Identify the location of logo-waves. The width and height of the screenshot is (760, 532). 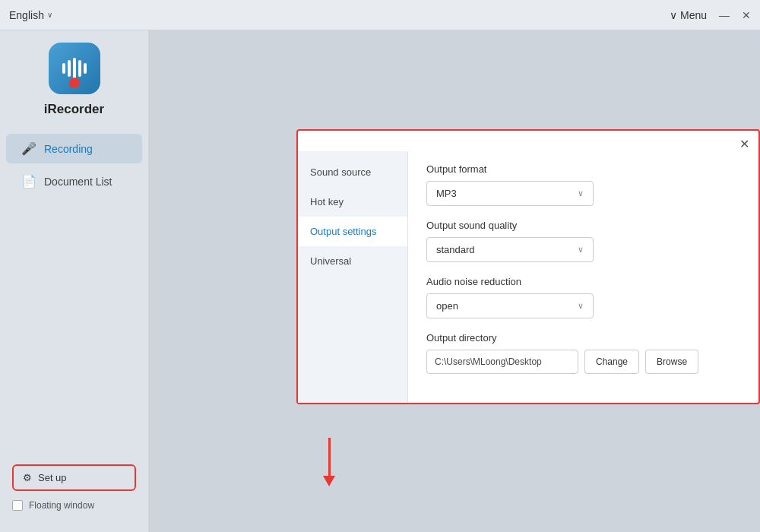
(74, 68).